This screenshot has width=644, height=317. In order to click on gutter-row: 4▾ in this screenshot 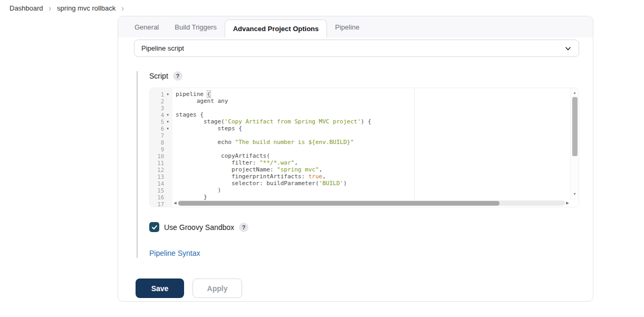, I will do `click(161, 115)`.